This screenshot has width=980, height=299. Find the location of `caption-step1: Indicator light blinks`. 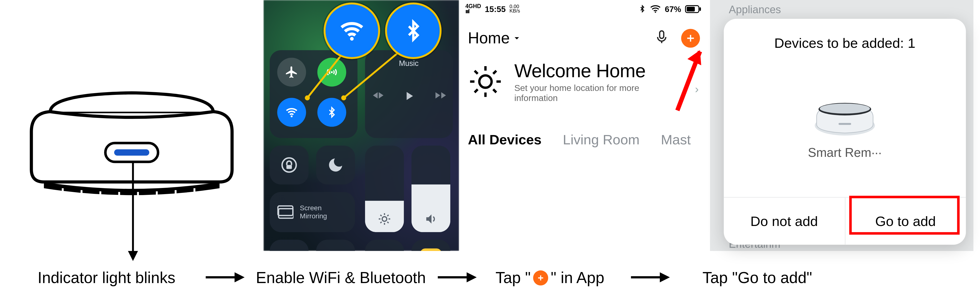

caption-step1: Indicator light blinks is located at coordinates (107, 278).